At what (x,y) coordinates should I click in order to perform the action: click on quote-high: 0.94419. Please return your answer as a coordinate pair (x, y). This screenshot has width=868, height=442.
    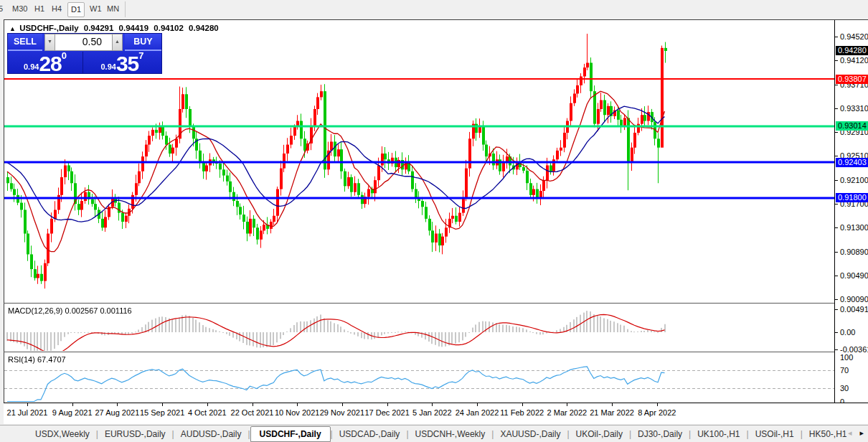
    Looking at the image, I should click on (134, 28).